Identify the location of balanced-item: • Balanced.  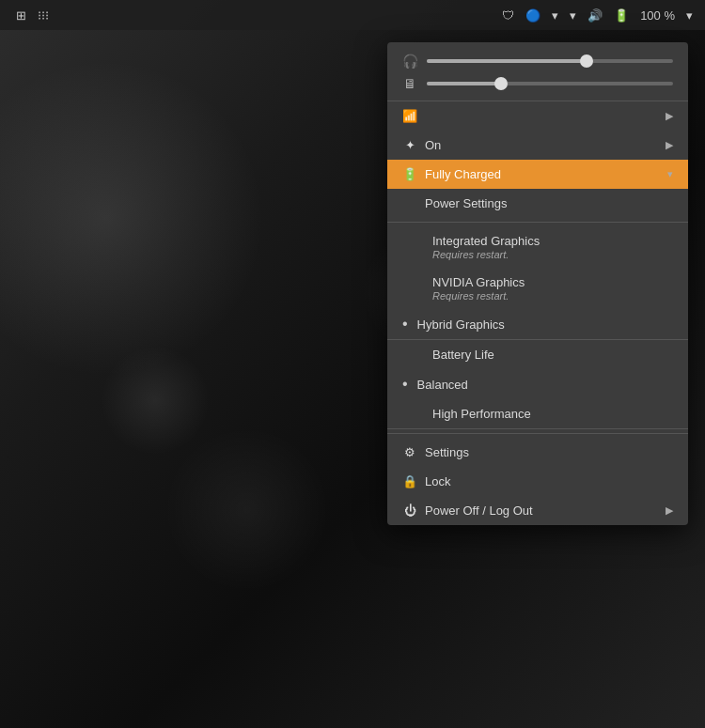
(538, 384).